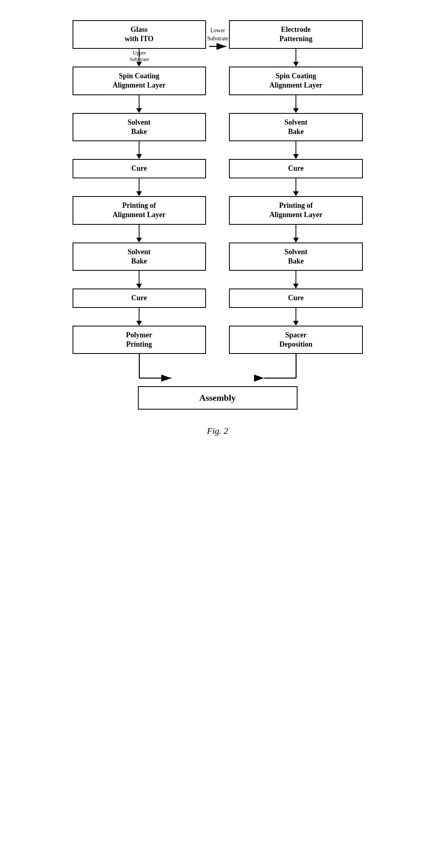 The height and width of the screenshot is (868, 435). Describe the element at coordinates (139, 234) in the screenshot. I see `arrow-down-5-left` at that location.